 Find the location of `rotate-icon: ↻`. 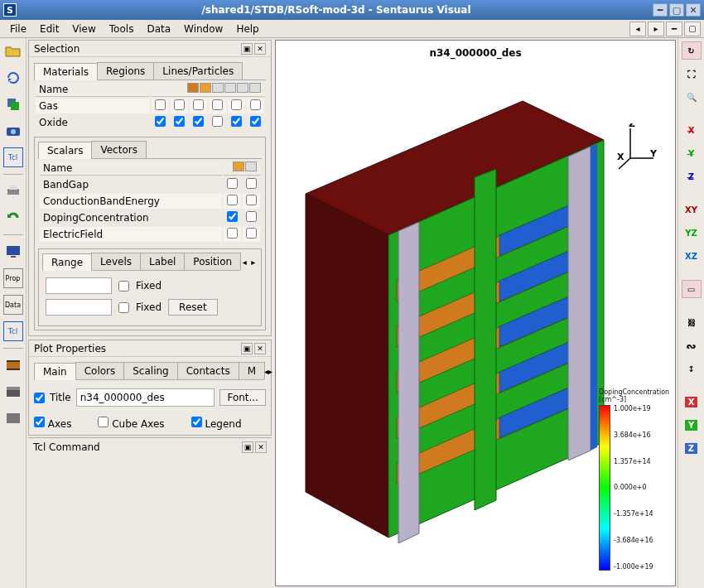

rotate-icon: ↻ is located at coordinates (692, 51).